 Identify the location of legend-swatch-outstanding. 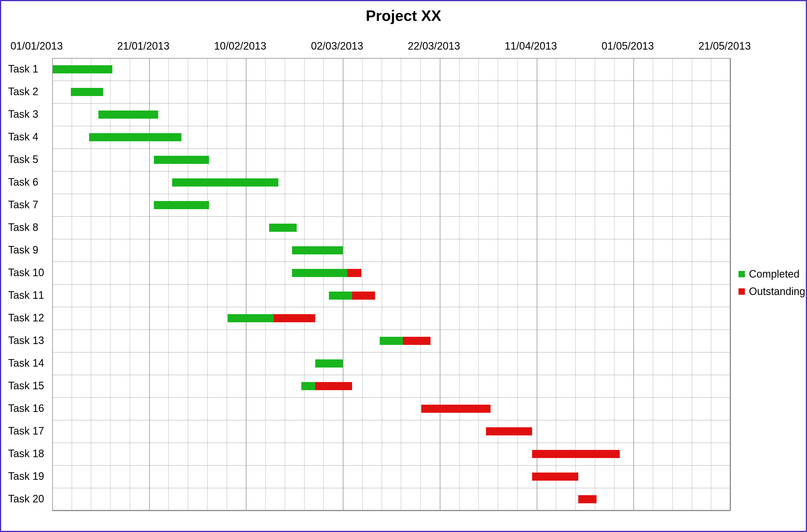
(741, 292).